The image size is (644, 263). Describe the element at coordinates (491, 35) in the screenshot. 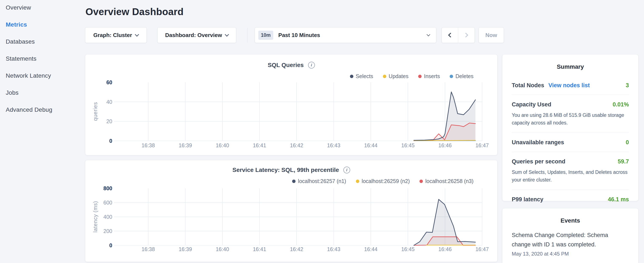

I see `now-button: Now` at that location.